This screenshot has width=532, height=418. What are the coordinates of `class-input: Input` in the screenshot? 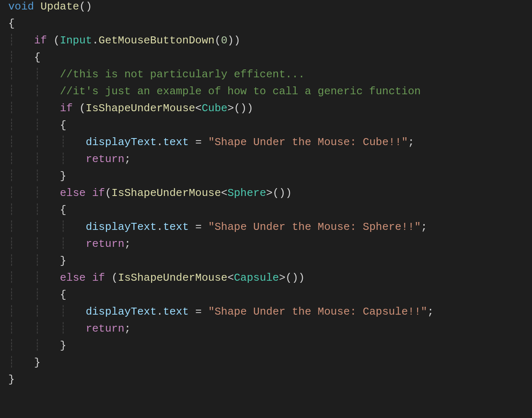 It's located at (76, 41).